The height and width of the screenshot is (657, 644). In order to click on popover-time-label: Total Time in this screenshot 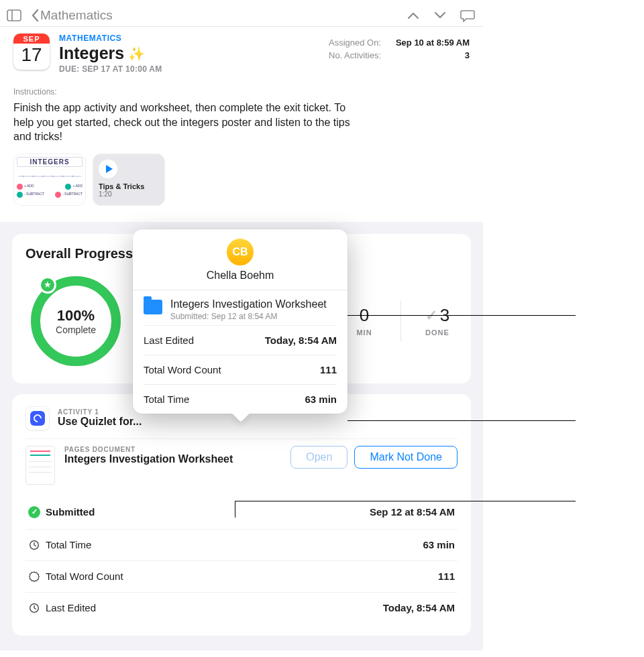, I will do `click(166, 400)`.